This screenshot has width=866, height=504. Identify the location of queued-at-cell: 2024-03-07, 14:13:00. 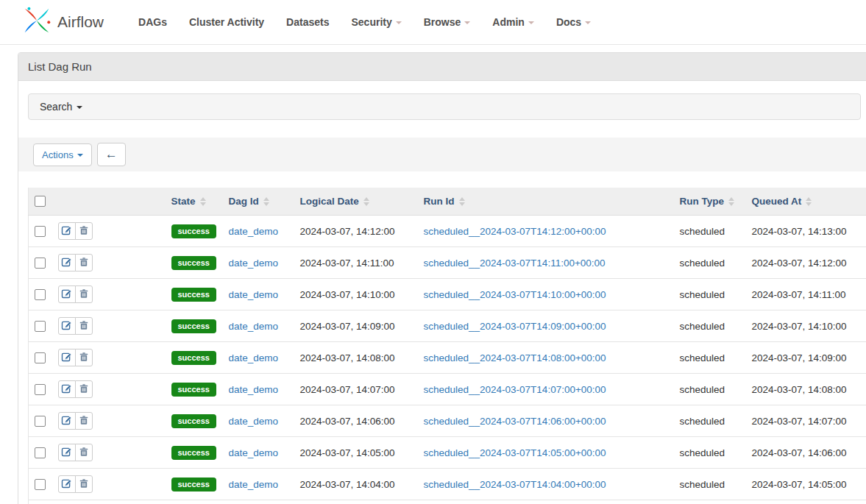
(806, 231).